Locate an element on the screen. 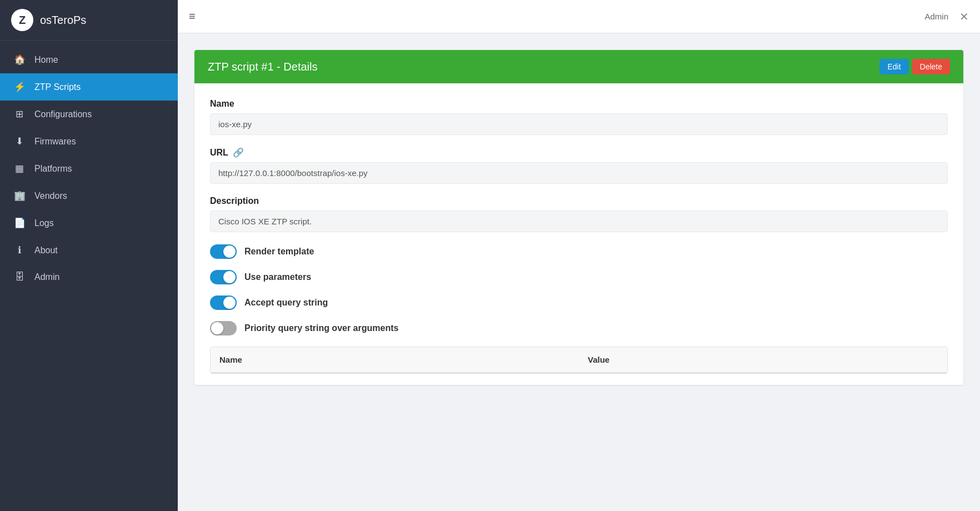  topbar: ≡ Admin ✕ is located at coordinates (579, 17).